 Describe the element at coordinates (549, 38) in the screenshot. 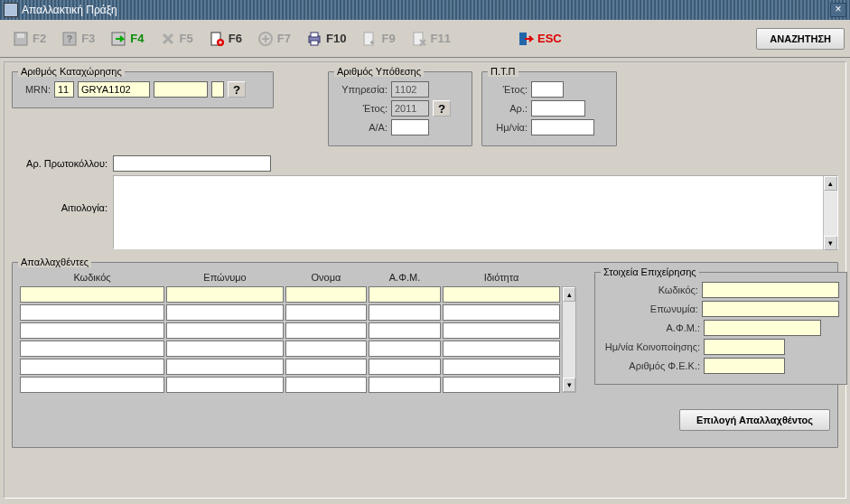

I see `esc-label: ESC` at that location.